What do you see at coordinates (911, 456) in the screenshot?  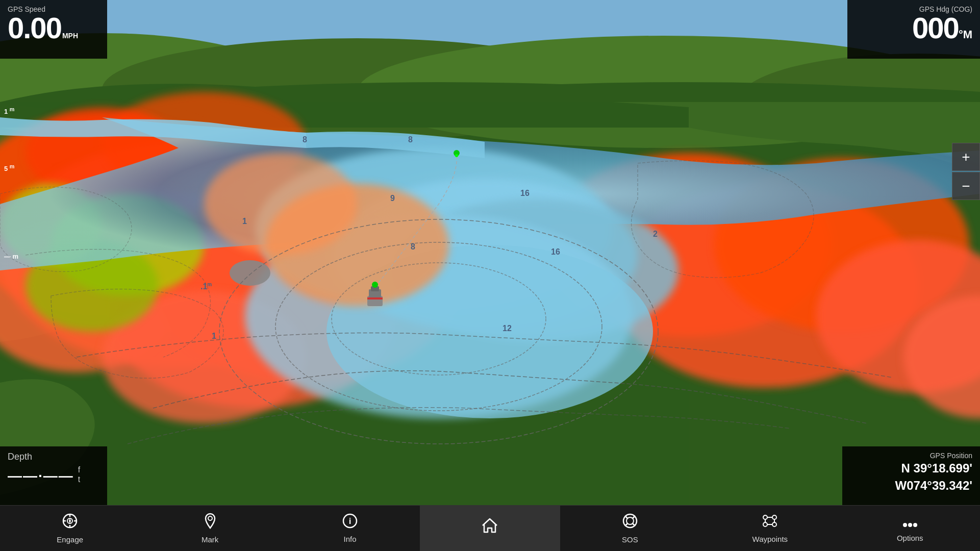 I see `gps-pos-label: GPS Position` at bounding box center [911, 456].